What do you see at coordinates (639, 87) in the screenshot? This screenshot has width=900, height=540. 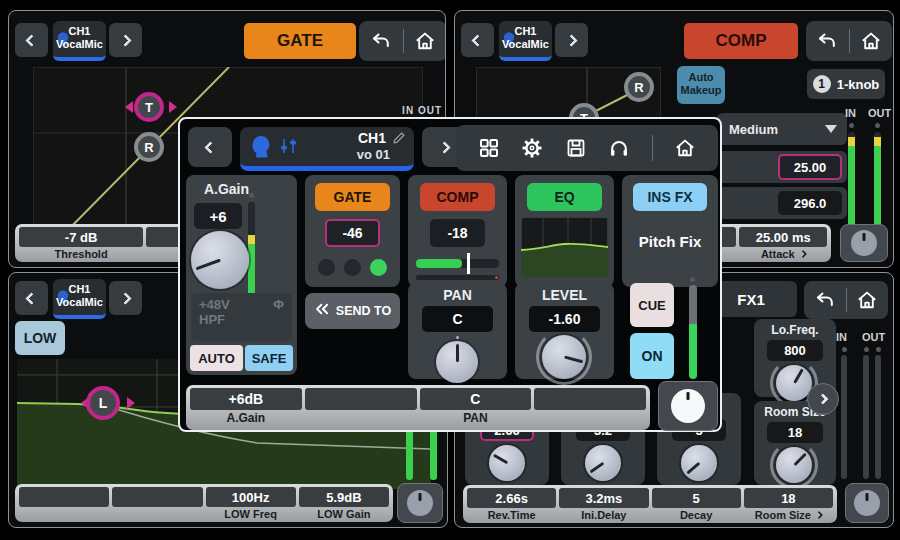 I see `comp-ratio-handle: R` at bounding box center [639, 87].